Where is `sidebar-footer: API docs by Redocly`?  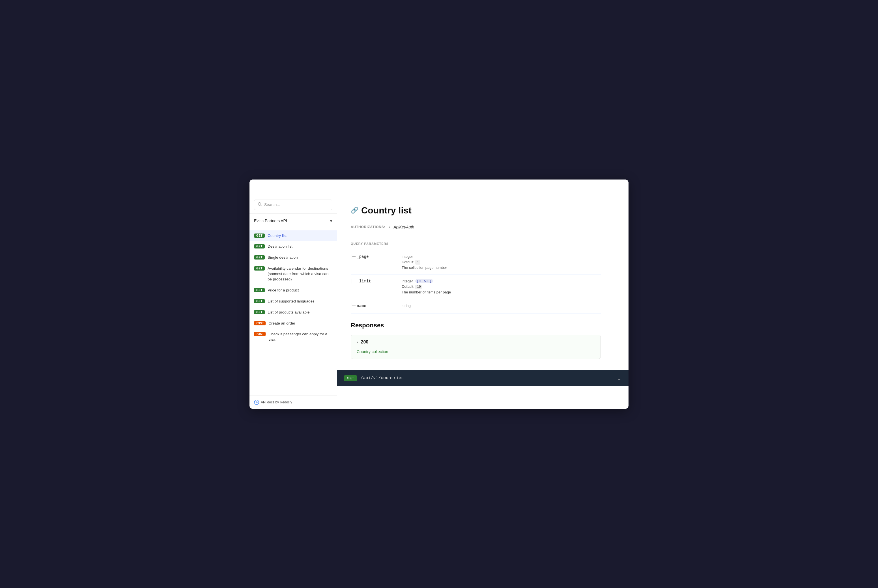
sidebar-footer: API docs by Redocly is located at coordinates (293, 402).